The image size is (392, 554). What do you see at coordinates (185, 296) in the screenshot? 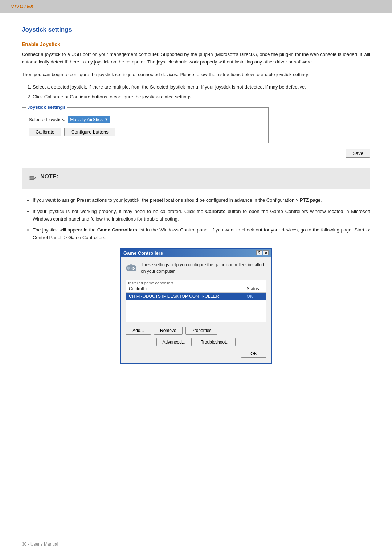
I see `controller-name: CH PRODUCTS IP DESKTOP CONTROLLER` at bounding box center [185, 296].